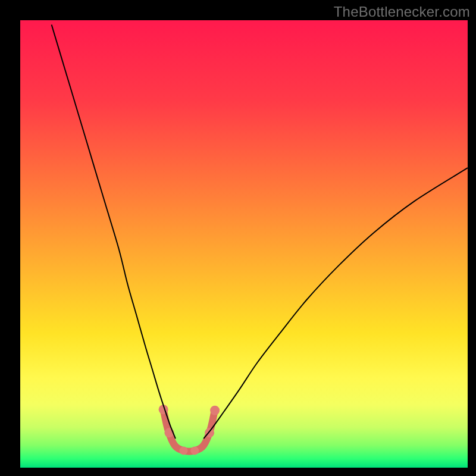  What do you see at coordinates (215, 411) in the screenshot?
I see `right-marker-upper` at bounding box center [215, 411].